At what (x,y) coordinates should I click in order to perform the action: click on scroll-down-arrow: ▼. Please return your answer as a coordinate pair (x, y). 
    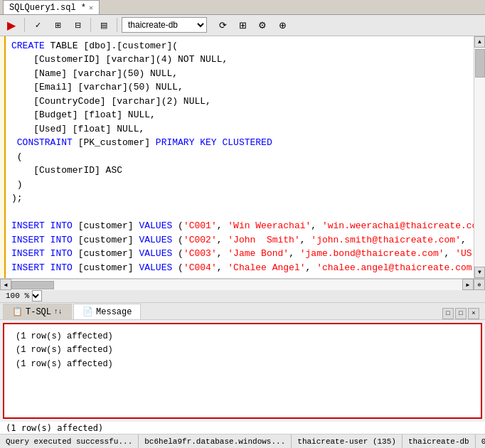
    Looking at the image, I should click on (479, 272).